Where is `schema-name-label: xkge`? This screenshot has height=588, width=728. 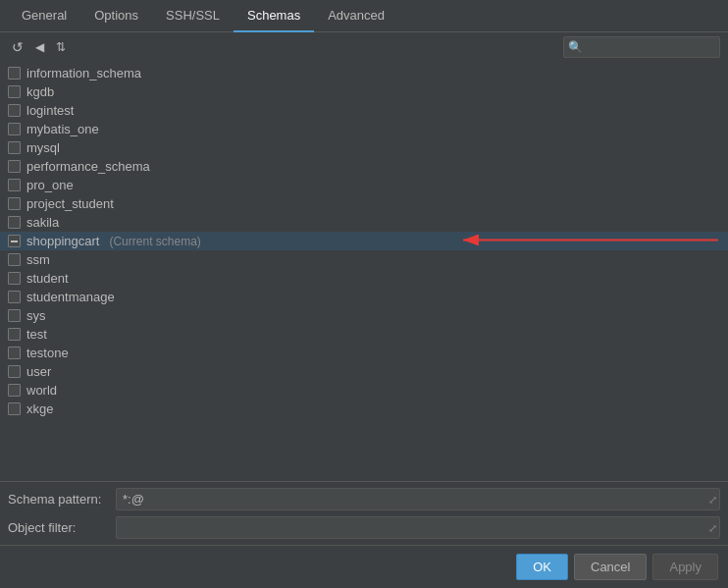 schema-name-label: xkge is located at coordinates (39, 408).